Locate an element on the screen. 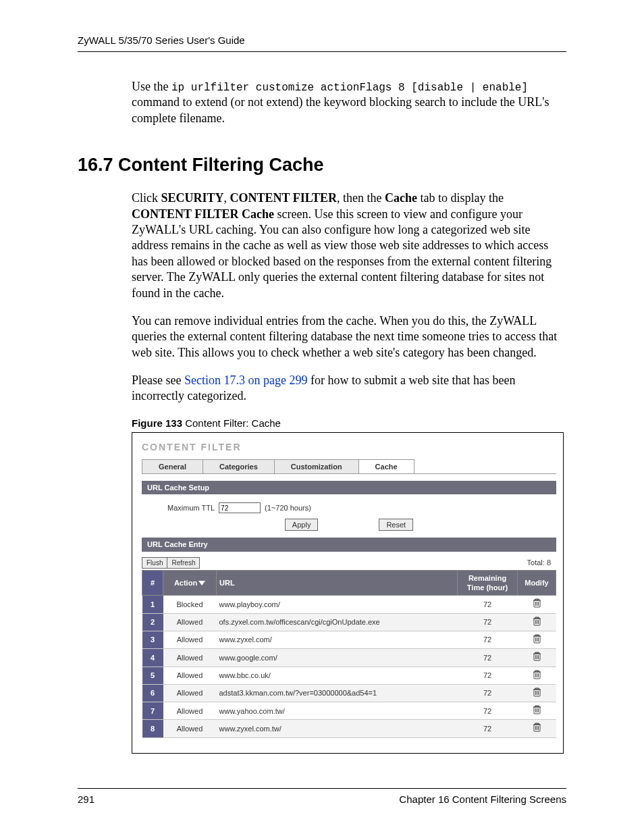 The image size is (644, 834). ttl-hint: (1~720 hours) is located at coordinates (288, 508).